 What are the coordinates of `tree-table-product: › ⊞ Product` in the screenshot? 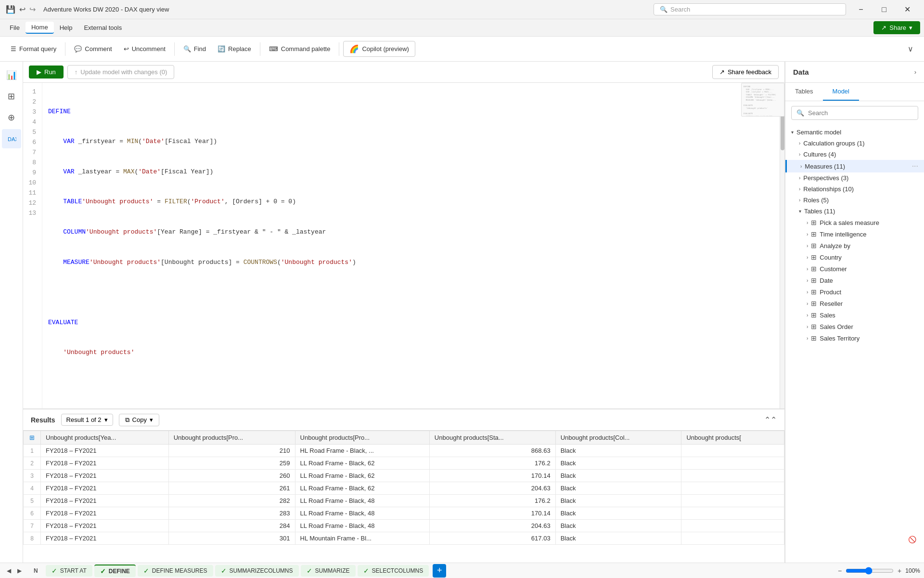 It's located at (855, 292).